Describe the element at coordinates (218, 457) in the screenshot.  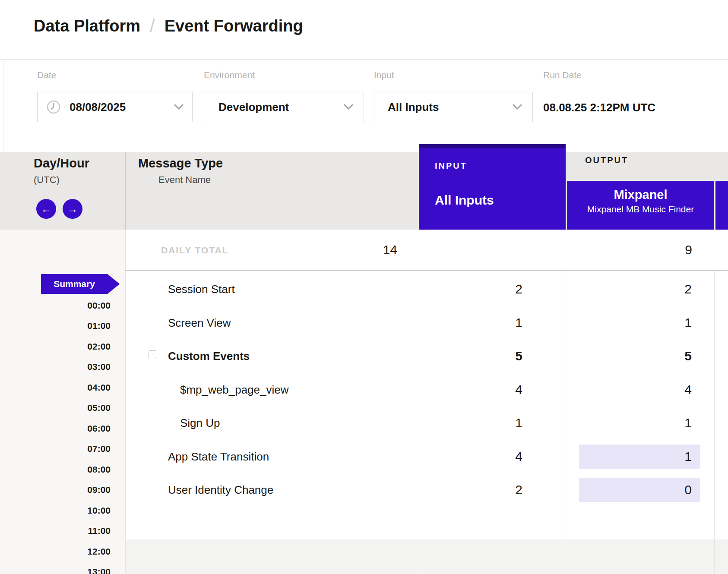
I see `event-label: App State Transition` at that location.